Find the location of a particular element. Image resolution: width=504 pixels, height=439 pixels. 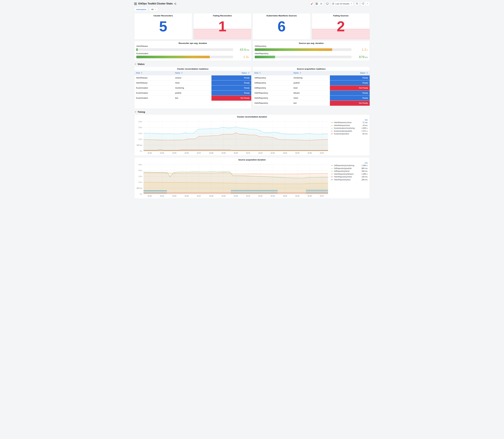

apps-grid-icon is located at coordinates (135, 4).